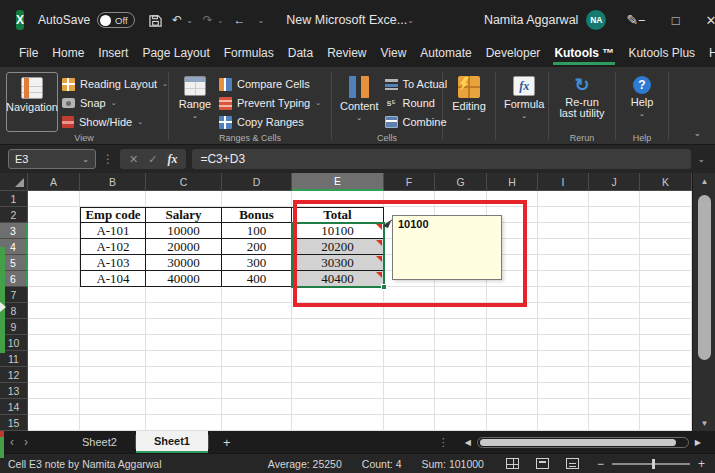  What do you see at coordinates (666, 231) in the screenshot?
I see `cell-K3` at bounding box center [666, 231].